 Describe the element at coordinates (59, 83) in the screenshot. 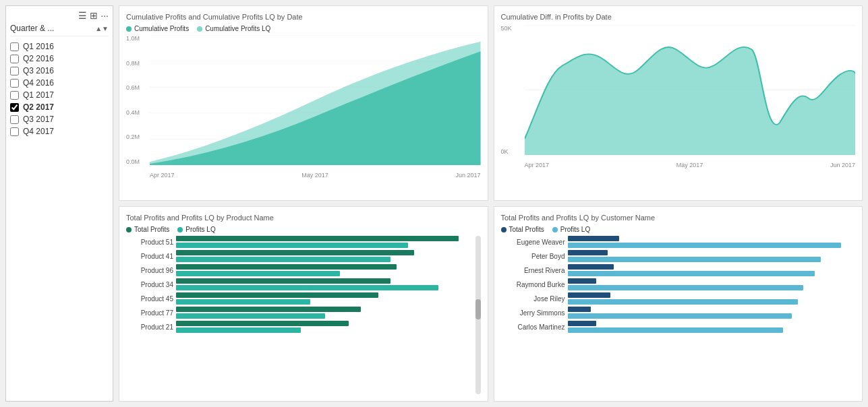

I see `sidebar-item-q42016: Q4 2016` at that location.